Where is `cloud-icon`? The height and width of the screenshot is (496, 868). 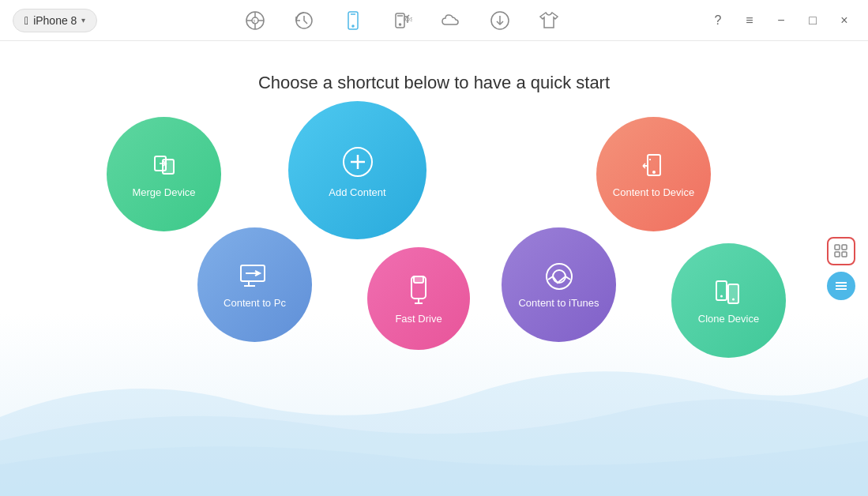
cloud-icon is located at coordinates (451, 21).